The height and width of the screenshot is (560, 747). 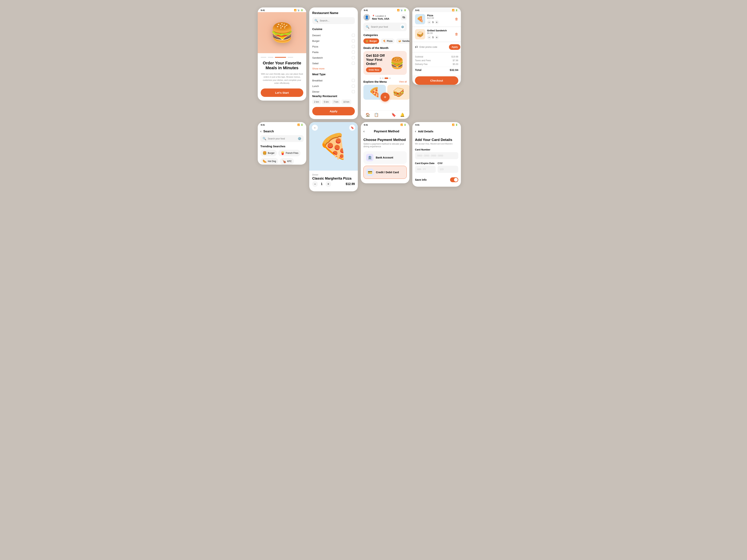 What do you see at coordinates (353, 35) in the screenshot?
I see `checkbox-dessert` at bounding box center [353, 35].